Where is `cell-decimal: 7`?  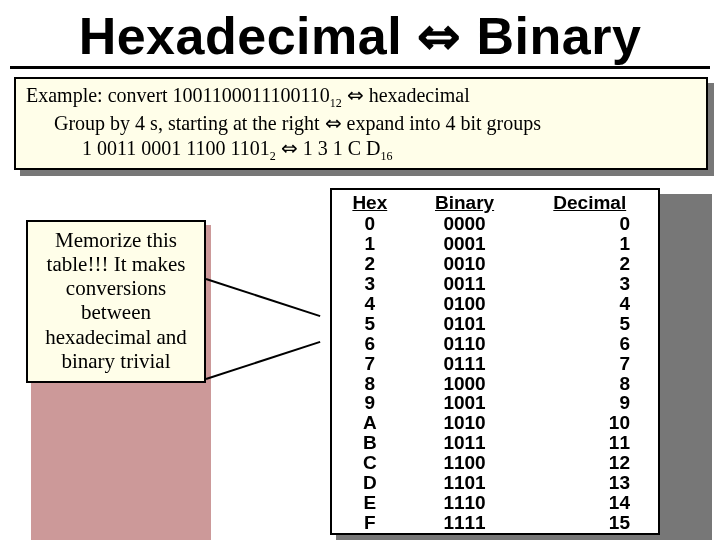
cell-decimal: 7 is located at coordinates (591, 364).